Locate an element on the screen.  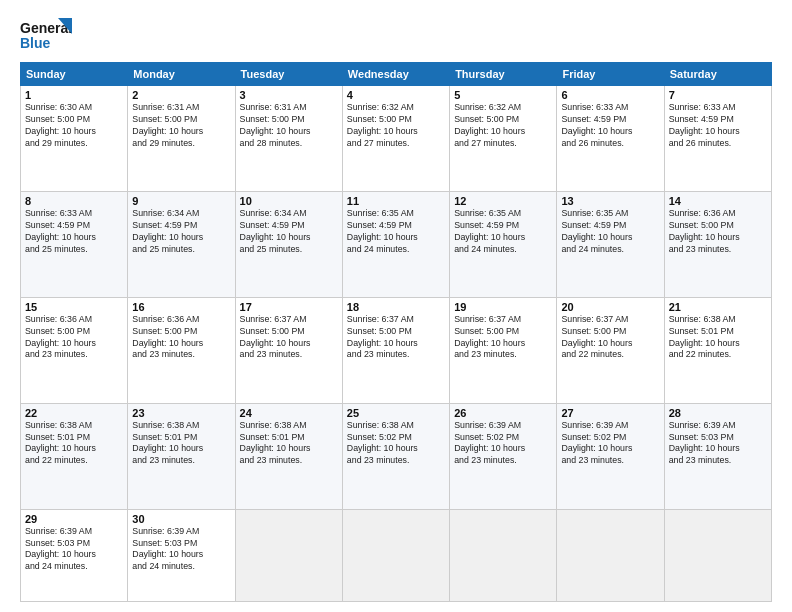
calendar-cell: 11Sunrise: 6:35 AM Sunset: 4:59 PM Dayli… is located at coordinates (396, 244).